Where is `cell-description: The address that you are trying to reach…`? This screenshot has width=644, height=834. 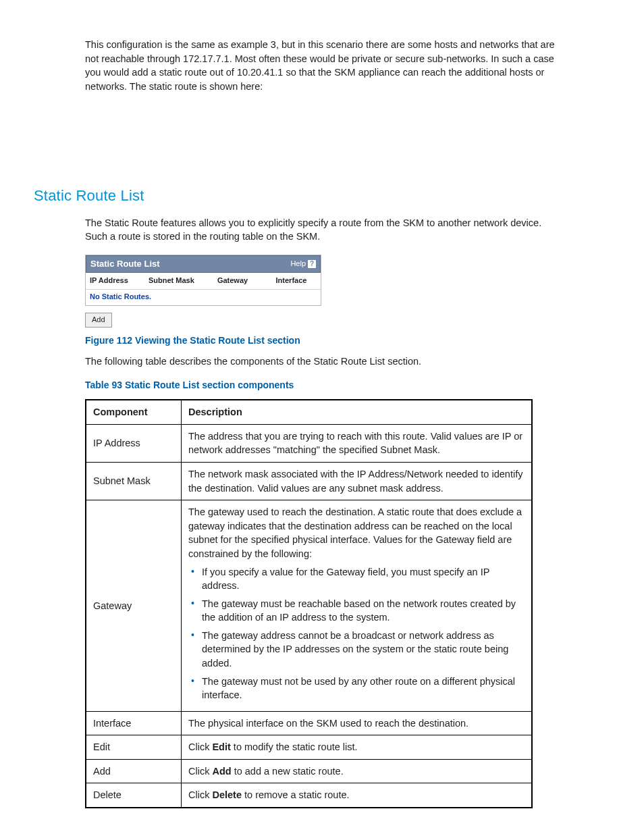
cell-description: The address that you are trying to reach… is located at coordinates (357, 443).